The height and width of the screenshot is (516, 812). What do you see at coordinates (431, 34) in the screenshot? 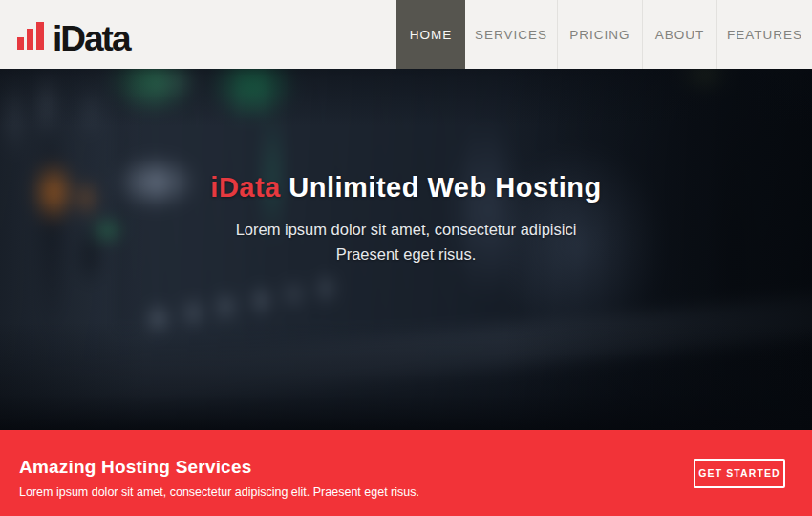
I see `nav-item-home: HOME` at bounding box center [431, 34].